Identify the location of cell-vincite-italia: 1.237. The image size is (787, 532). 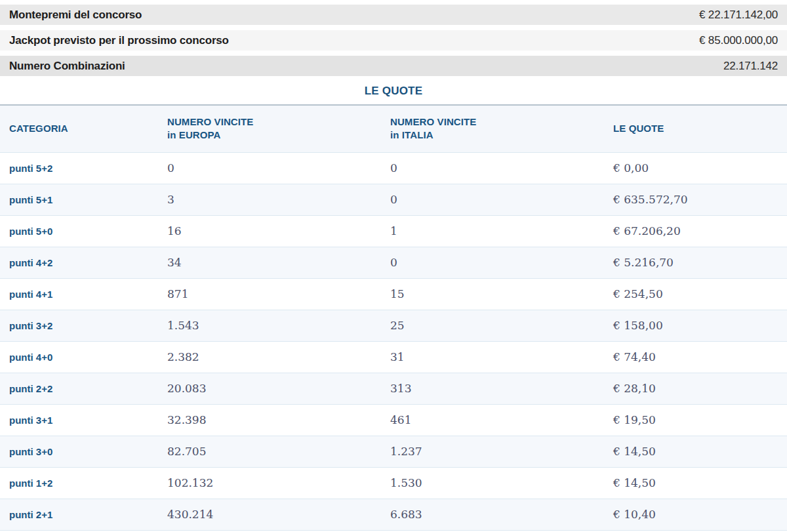
(493, 451).